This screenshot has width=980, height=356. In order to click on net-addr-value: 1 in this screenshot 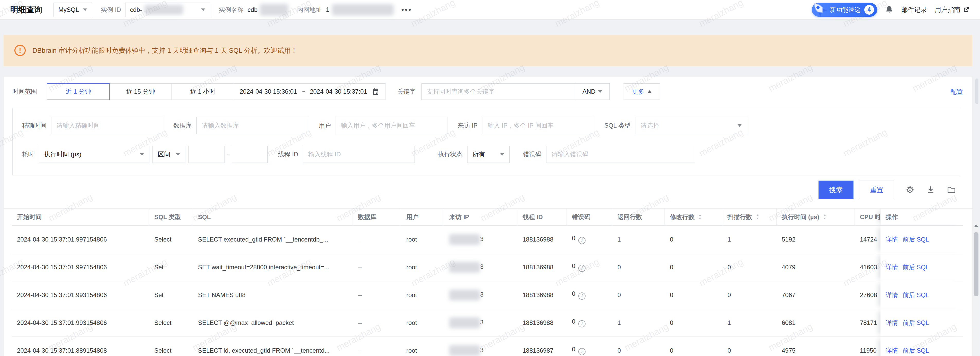, I will do `click(360, 10)`.